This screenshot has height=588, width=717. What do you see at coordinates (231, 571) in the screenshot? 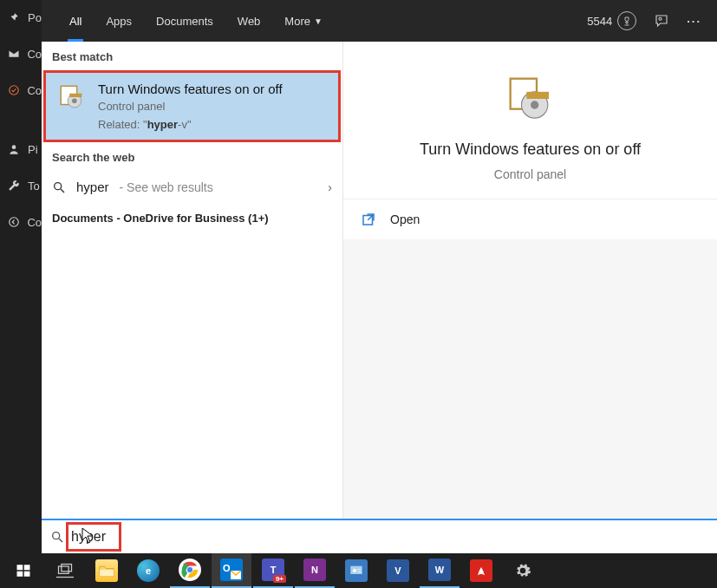
I see `outlook-button: O` at bounding box center [231, 571].